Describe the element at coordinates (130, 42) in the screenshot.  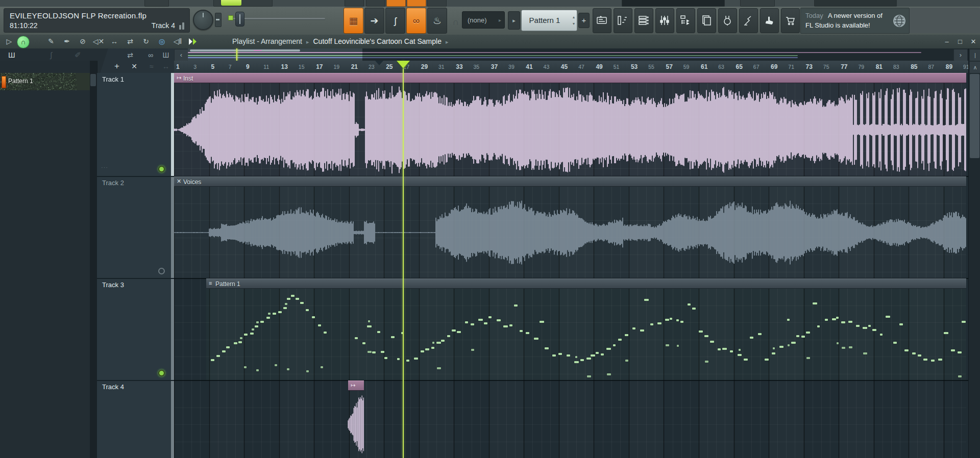
I see `slip-tool-icon: ⇄` at that location.